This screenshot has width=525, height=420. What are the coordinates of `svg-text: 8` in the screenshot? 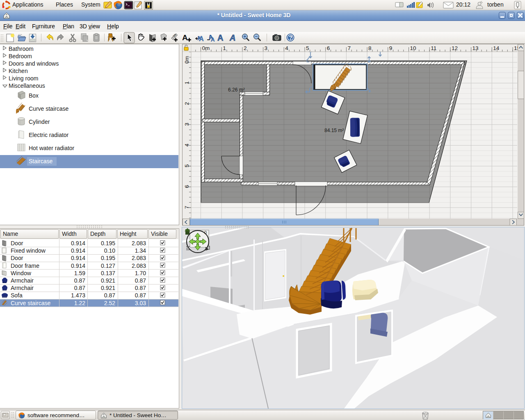 It's located at (370, 48).